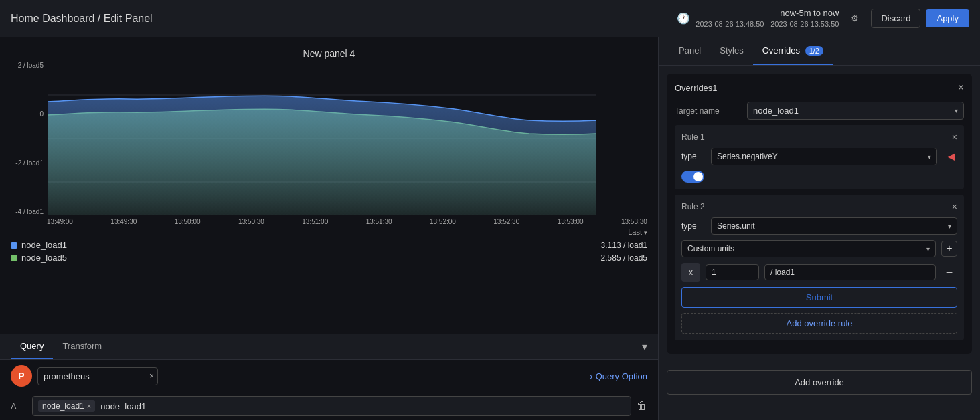  I want to click on rule1-section: Rule 1 × type Series.negativeY ▾ ◄, so click(819, 157).